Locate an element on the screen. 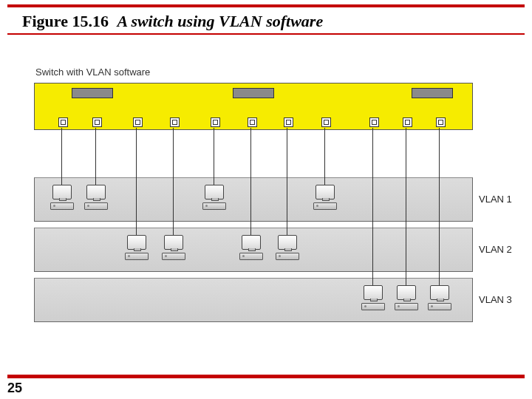 This screenshot has height=399, width=532. header-rule-thin is located at coordinates (266, 34).